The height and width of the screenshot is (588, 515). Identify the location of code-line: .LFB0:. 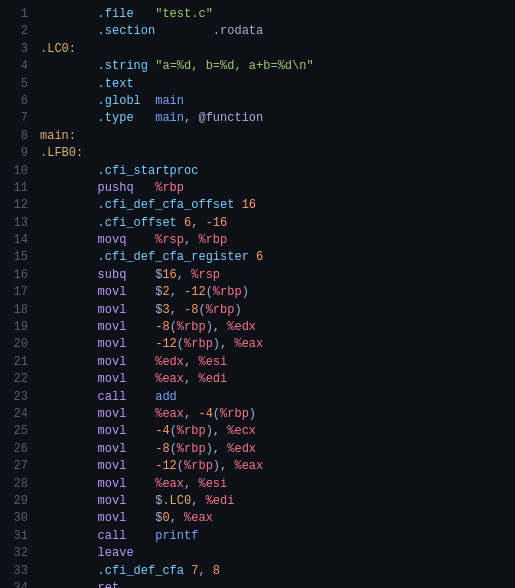
(278, 154).